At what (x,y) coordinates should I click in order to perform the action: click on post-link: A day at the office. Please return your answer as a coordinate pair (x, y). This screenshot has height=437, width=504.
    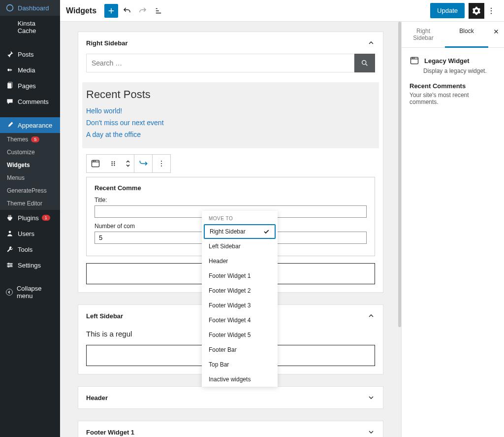
    Looking at the image, I should click on (230, 134).